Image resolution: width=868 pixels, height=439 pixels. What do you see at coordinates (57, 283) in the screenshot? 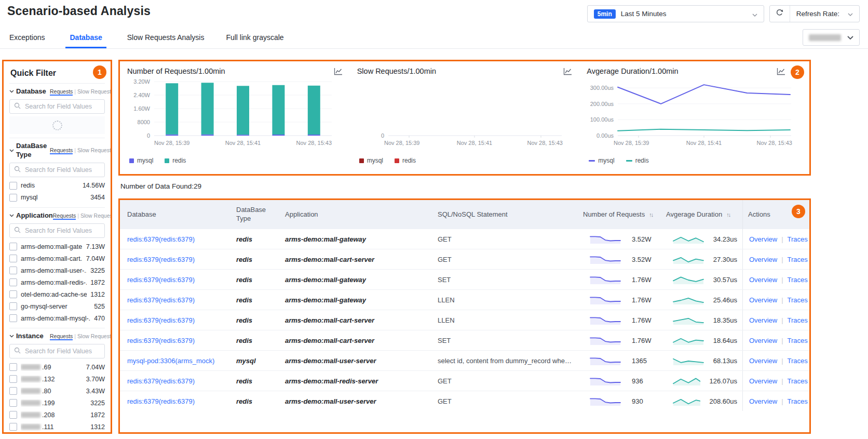
I see `filter-item-arms-demo-mall-redis: arms-demo:mall-redis-... 1872` at bounding box center [57, 283].